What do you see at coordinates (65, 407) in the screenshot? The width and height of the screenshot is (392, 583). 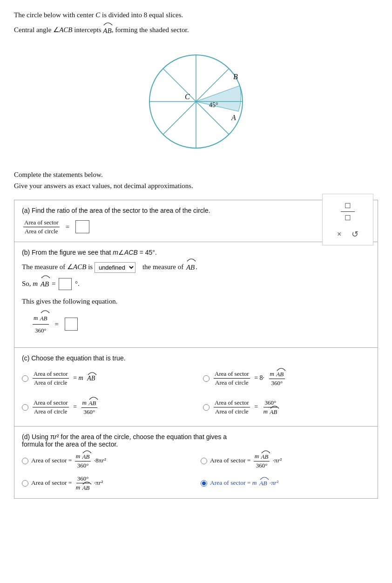 I see `part-c-opt3-text: Area of sector Area of circle = m AB` at bounding box center [65, 407].